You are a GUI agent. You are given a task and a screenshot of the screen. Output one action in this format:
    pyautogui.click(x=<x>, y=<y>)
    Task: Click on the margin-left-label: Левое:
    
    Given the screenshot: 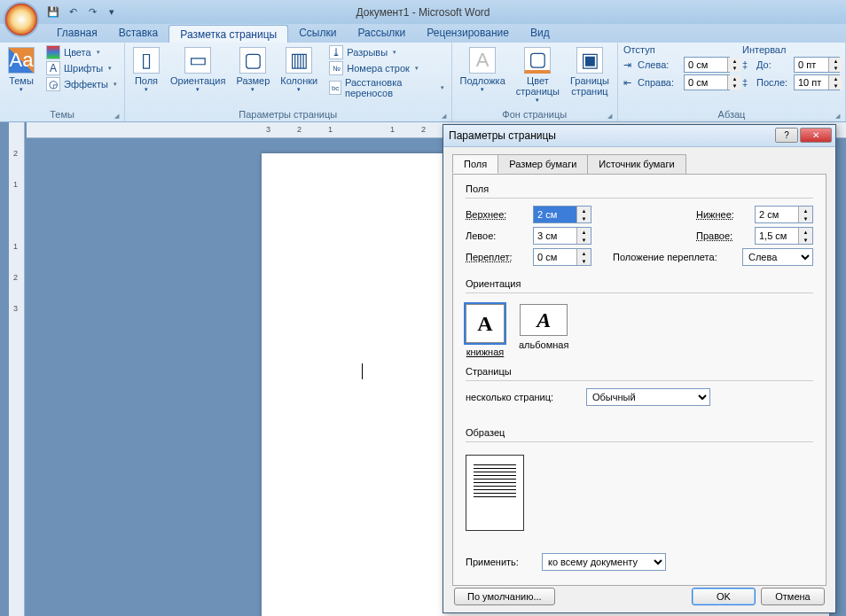 What is the action you would take?
    pyautogui.click(x=497, y=236)
    